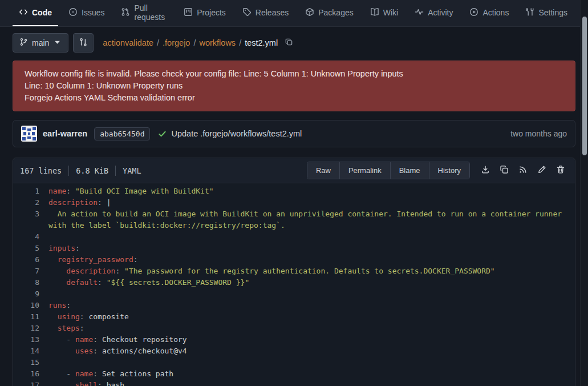 The width and height of the screenshot is (588, 386). Describe the element at coordinates (289, 43) in the screenshot. I see `copy-path-button` at that location.